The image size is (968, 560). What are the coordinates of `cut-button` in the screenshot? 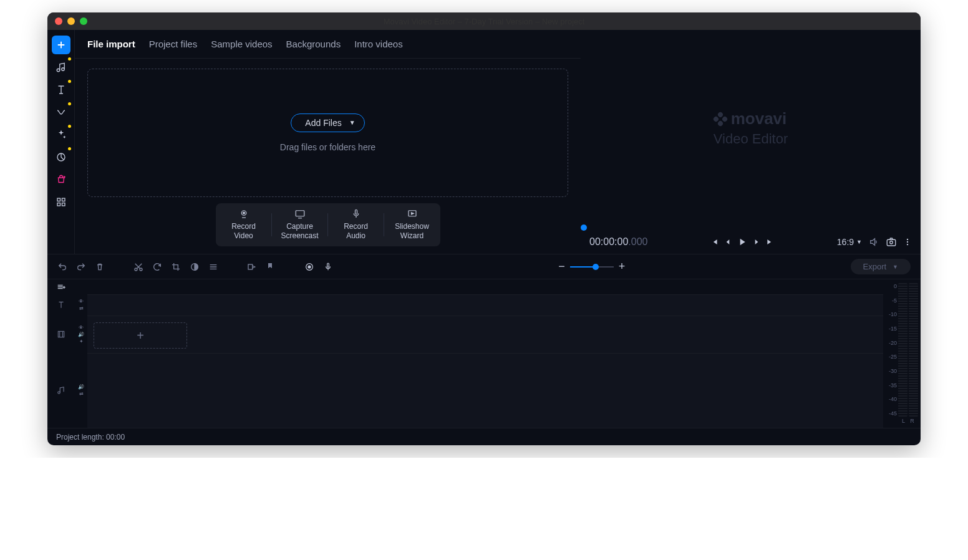 It's located at (138, 267).